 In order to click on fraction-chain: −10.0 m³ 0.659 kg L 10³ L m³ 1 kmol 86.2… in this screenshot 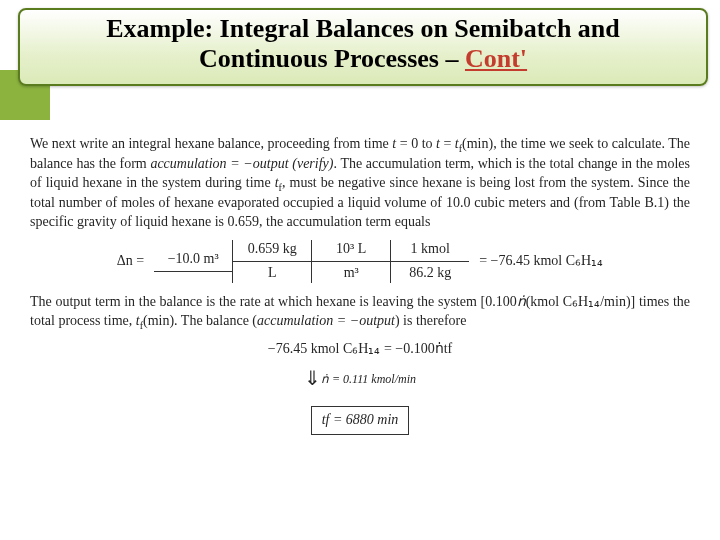, I will do `click(312, 262)`.